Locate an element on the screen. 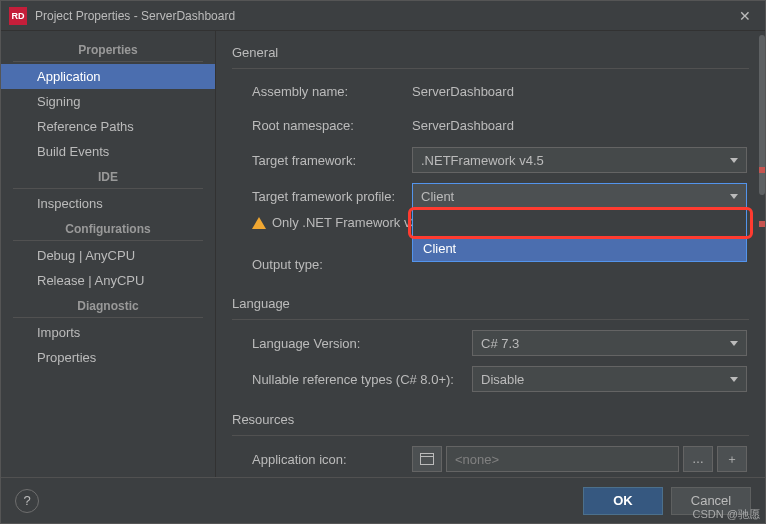  target-profile-label: Target framework profile: is located at coordinates (322, 196).